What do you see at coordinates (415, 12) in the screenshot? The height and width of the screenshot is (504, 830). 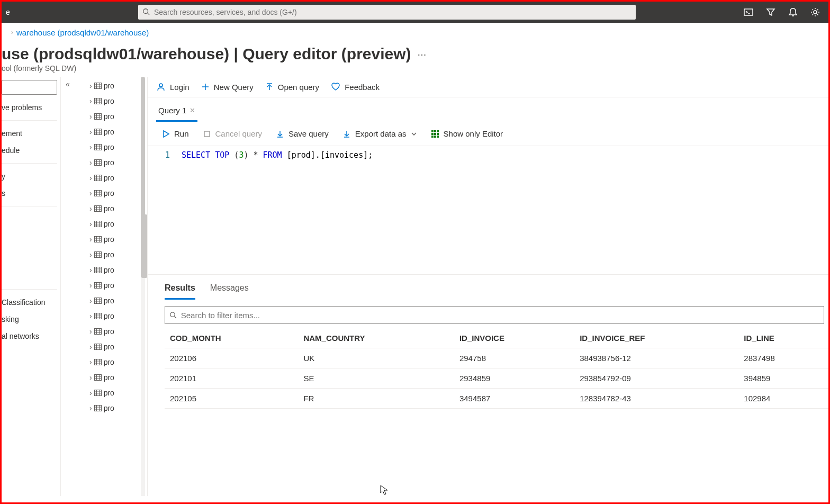 I see `topbar: e` at bounding box center [415, 12].